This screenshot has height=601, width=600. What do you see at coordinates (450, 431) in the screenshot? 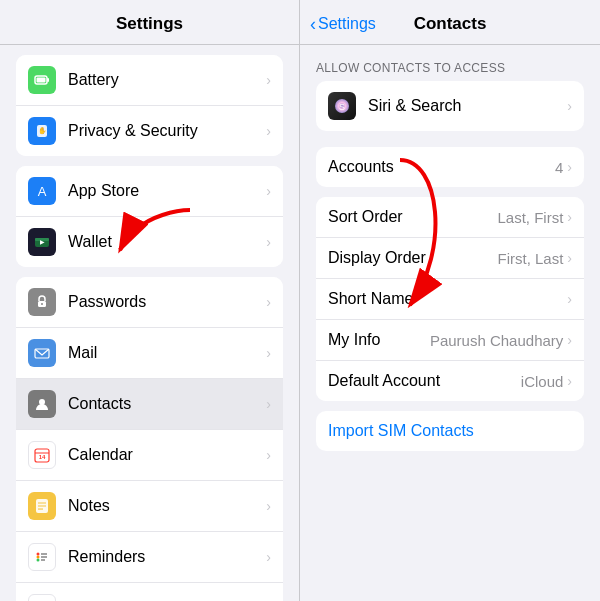
I see `import-sim-item: Import SIM Contacts` at bounding box center [450, 431].